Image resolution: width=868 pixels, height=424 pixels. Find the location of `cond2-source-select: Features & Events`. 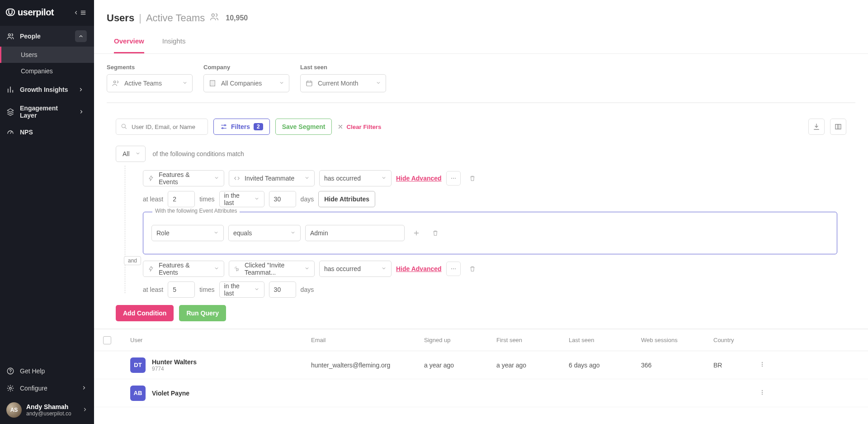

cond2-source-select: Features & Events is located at coordinates (184, 269).